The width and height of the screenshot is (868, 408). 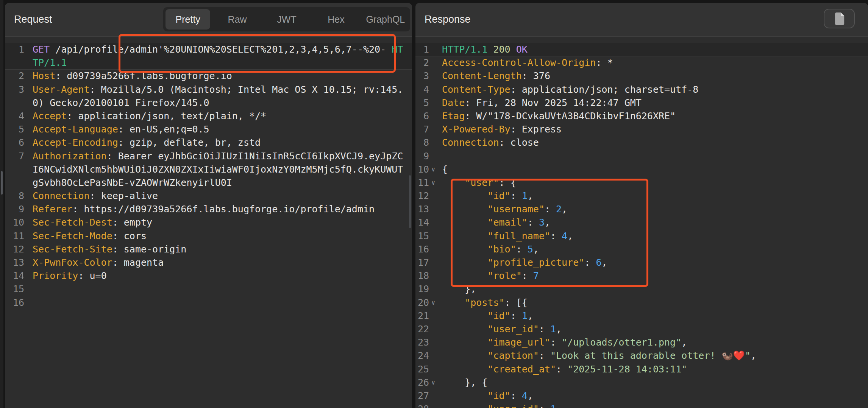 I want to click on token-txt: : {, so click(x=507, y=182).